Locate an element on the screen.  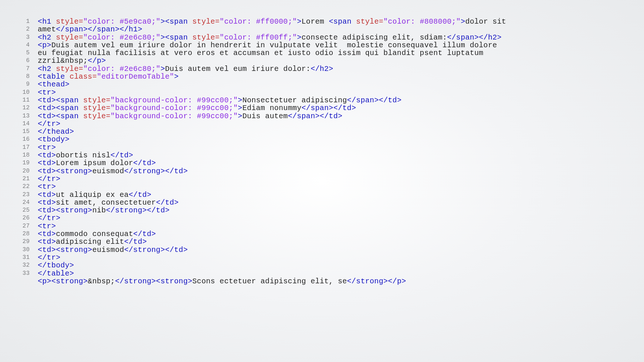
code-line: <p><strong>&nbsp;</strong><strong>Scons … is located at coordinates (272, 281).